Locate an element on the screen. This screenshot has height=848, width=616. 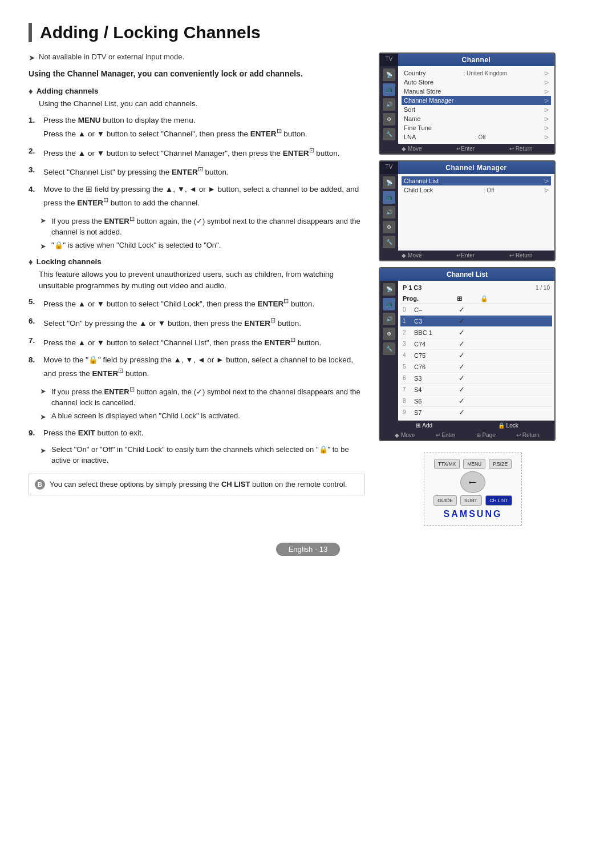
menu-item-lna-val: : Off is located at coordinates (480, 137).